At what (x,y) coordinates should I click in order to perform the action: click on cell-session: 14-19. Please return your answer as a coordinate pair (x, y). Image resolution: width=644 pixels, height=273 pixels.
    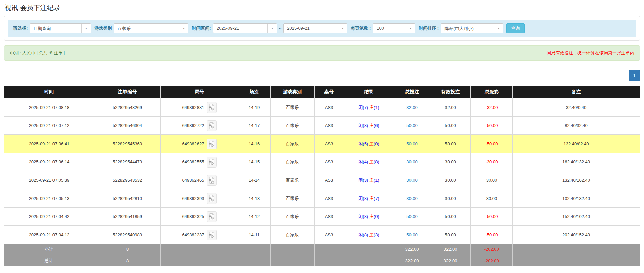
    Looking at the image, I should click on (254, 108).